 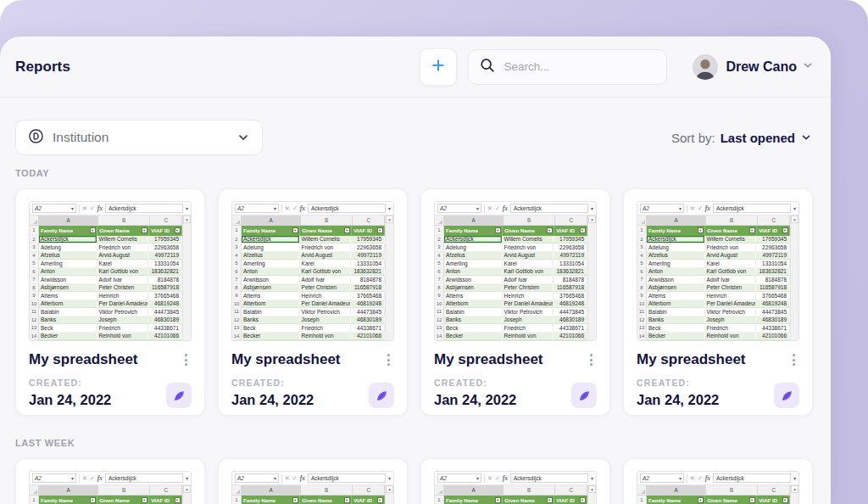 What do you see at coordinates (568, 67) in the screenshot?
I see `search-box` at bounding box center [568, 67].